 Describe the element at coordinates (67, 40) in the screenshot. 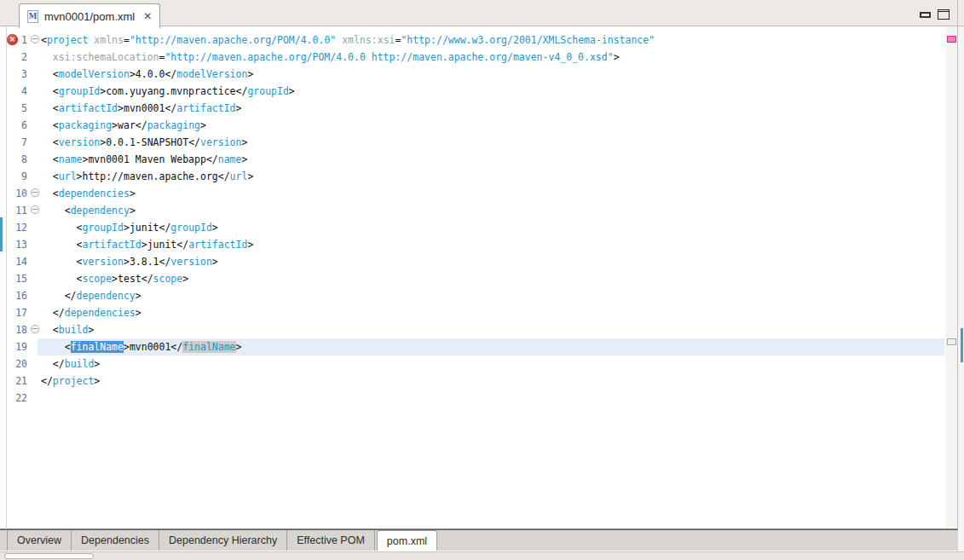

I see `tag-name: project` at that location.